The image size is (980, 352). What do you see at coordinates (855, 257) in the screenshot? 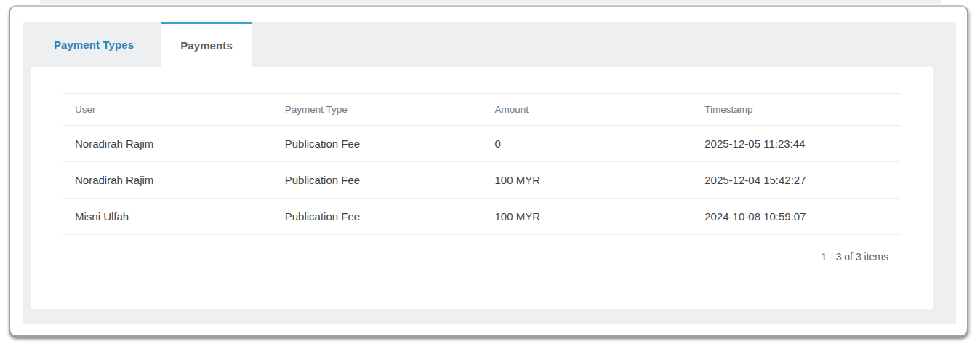
I see `pager-info: 1 - 3 of 3 items` at bounding box center [855, 257].